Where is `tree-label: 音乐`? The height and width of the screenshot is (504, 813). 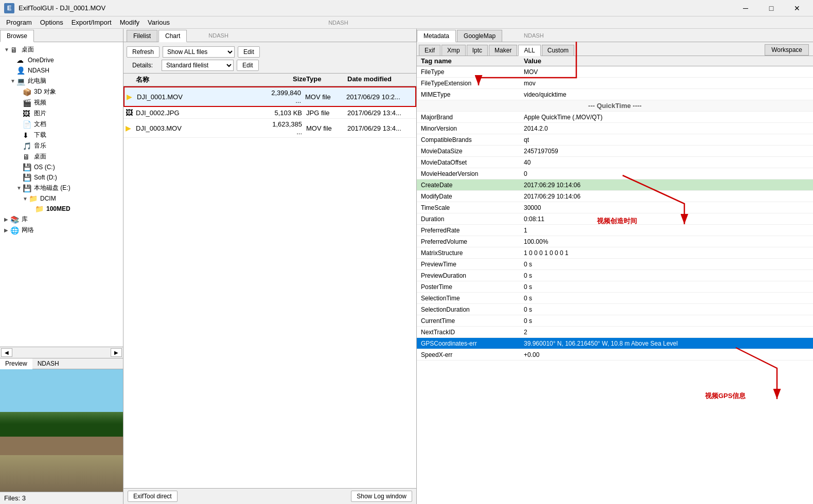
tree-label: 音乐 is located at coordinates (40, 146).